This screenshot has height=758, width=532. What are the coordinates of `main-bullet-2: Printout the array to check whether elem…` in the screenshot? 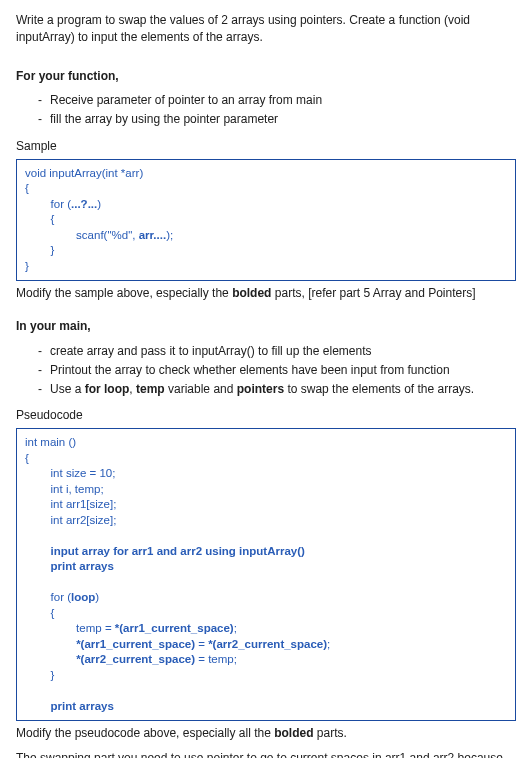 It's located at (277, 370).